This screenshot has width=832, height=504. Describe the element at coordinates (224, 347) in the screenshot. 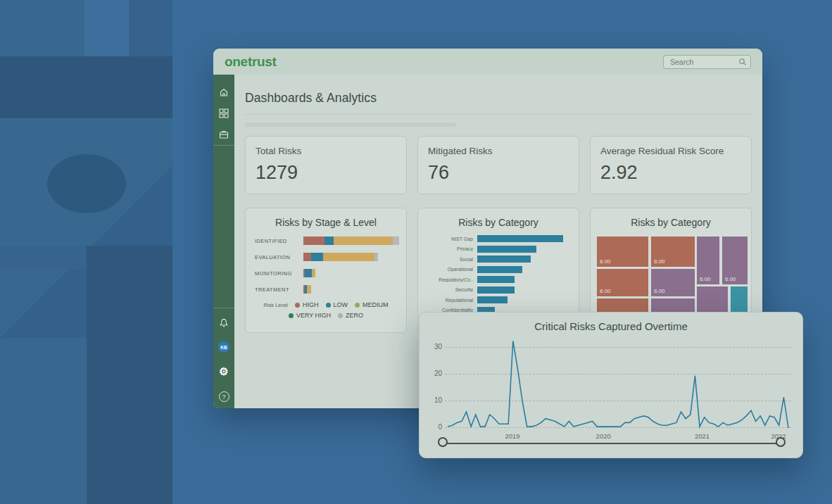

I see `sidebar-avatar: KB` at that location.